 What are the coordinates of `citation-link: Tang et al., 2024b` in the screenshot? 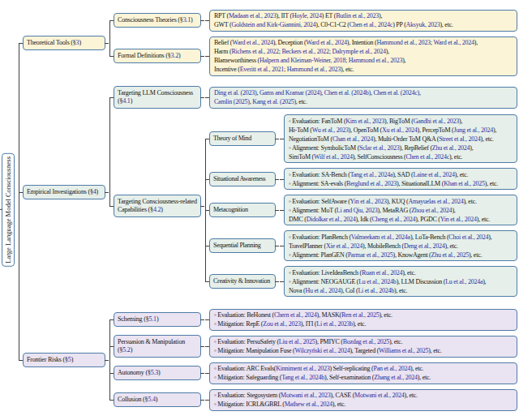 It's located at (303, 378).